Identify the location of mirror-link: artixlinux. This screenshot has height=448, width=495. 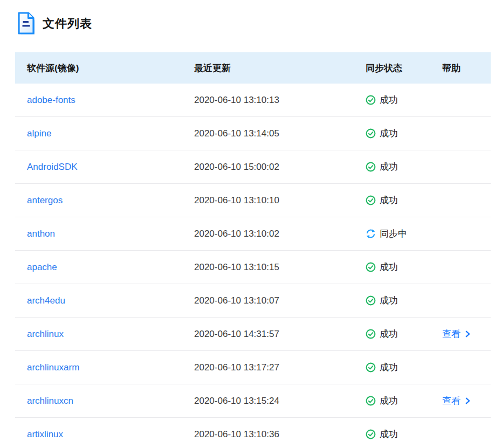
(45, 435).